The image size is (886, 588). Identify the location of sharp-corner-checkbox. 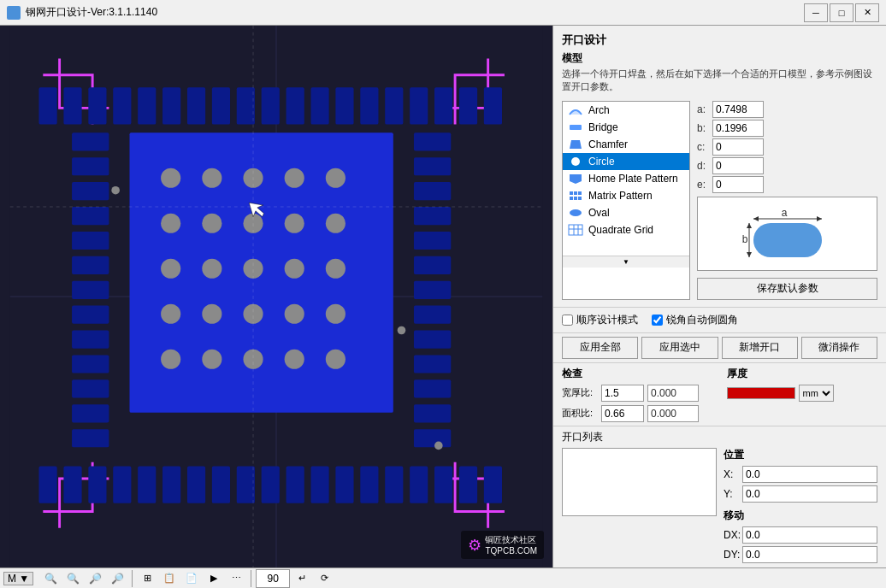
(657, 320).